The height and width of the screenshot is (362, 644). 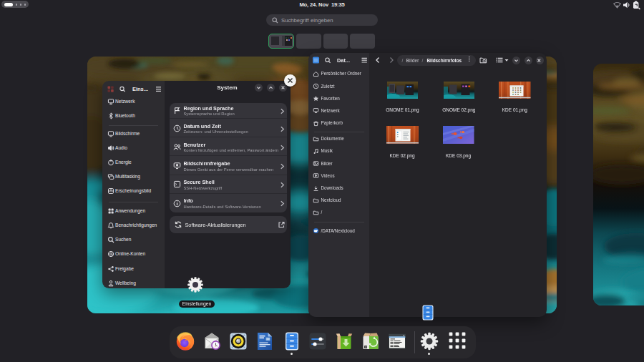 I want to click on svg-text: Eins..., so click(x=140, y=89).